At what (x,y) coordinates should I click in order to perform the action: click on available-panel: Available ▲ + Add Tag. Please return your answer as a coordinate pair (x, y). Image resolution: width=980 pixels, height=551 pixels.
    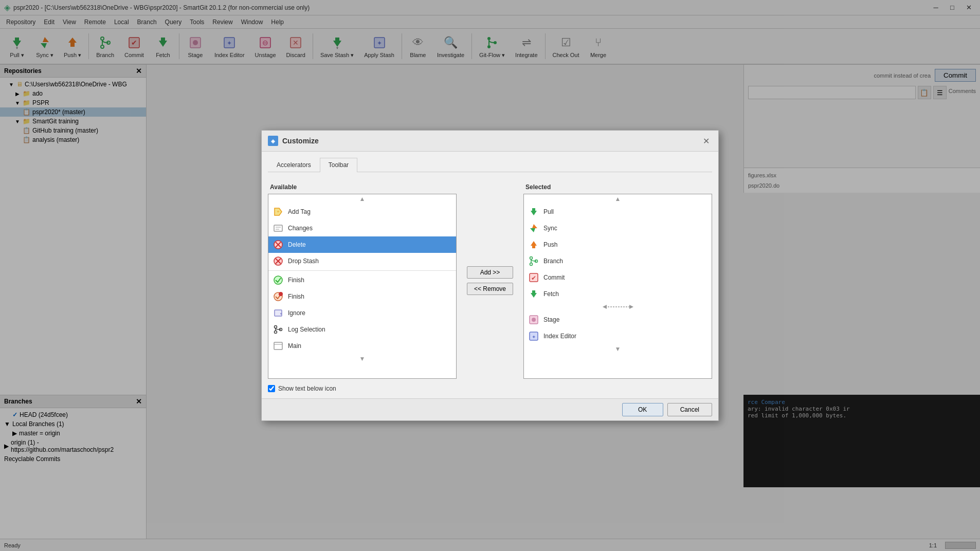
    Looking at the image, I should click on (362, 281).